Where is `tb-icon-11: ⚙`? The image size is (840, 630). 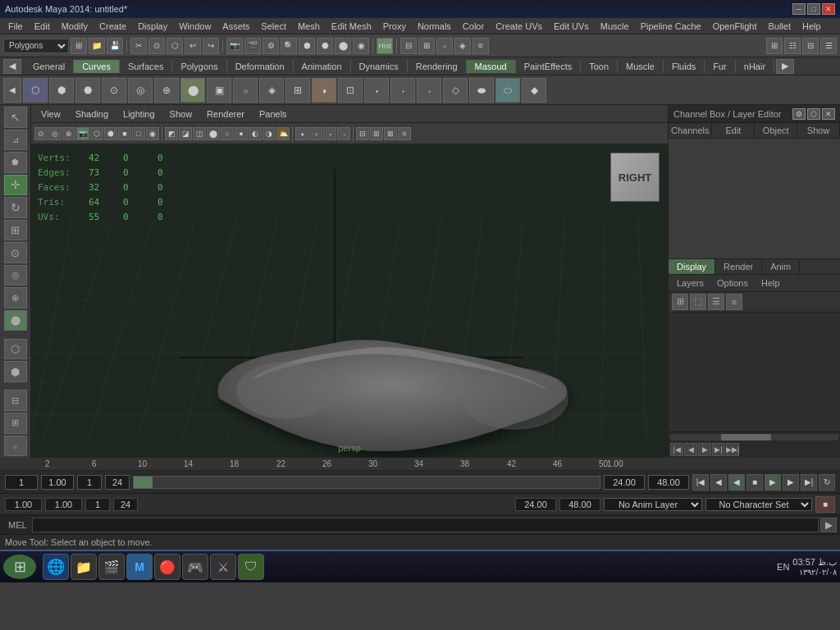 tb-icon-11: ⚙ is located at coordinates (271, 46).